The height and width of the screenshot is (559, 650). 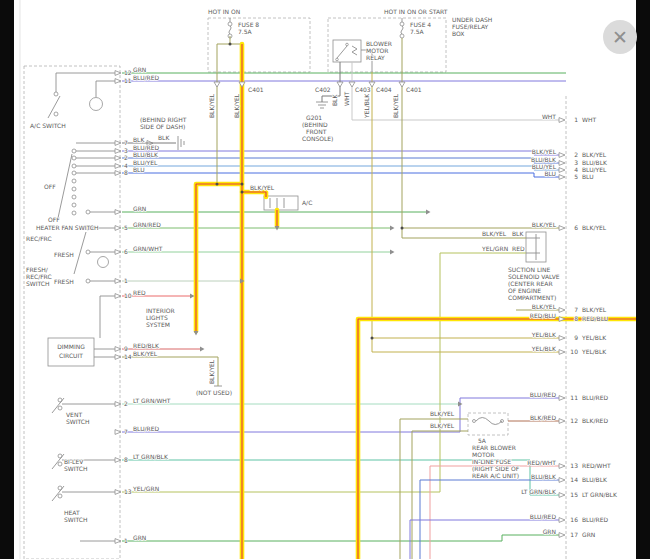 What do you see at coordinates (470, 26) in the screenshot?
I see `under-dash-box-label: FUSE/RELAY` at bounding box center [470, 26].